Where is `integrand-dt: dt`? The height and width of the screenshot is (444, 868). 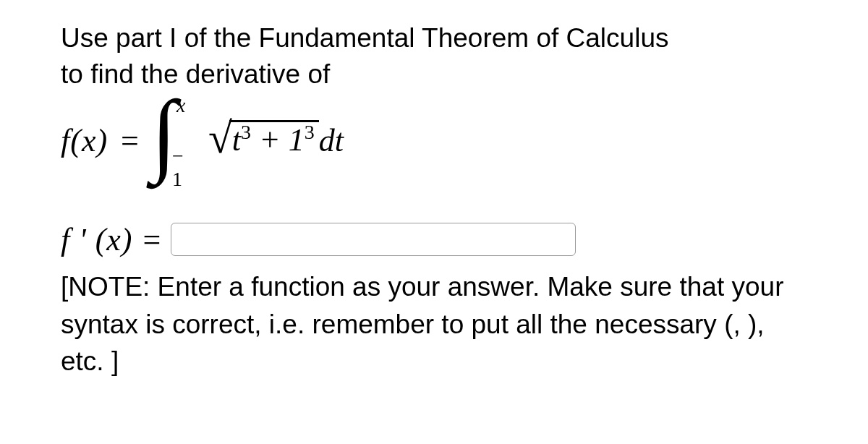
integrand-dt: dt is located at coordinates (331, 140).